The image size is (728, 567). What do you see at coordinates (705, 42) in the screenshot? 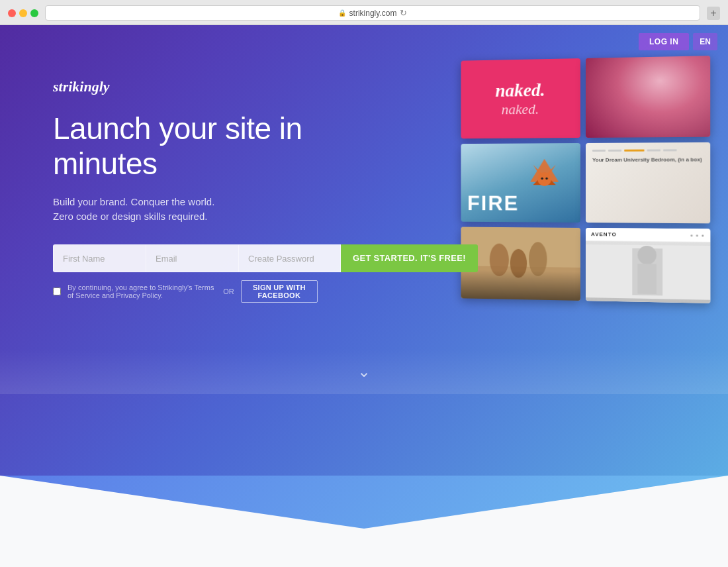
I see `language-selector: EN` at bounding box center [705, 42].